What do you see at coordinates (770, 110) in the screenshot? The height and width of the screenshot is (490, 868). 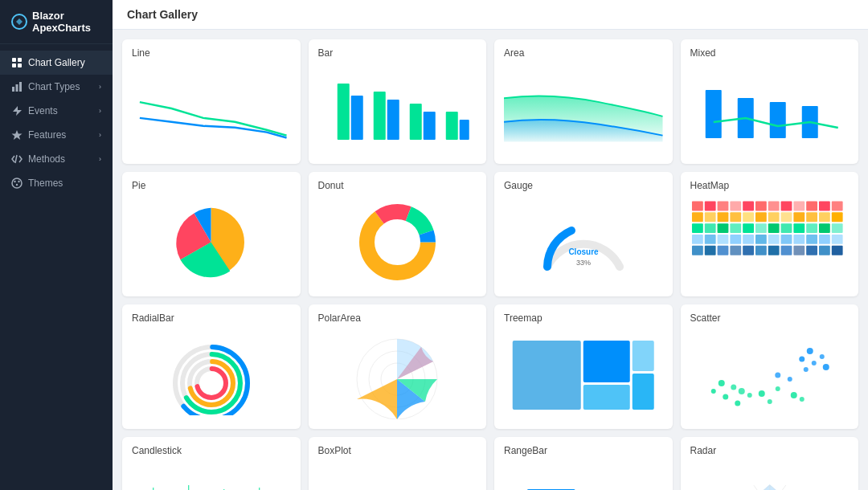 I see `mixed-chart-svg` at bounding box center [770, 110].